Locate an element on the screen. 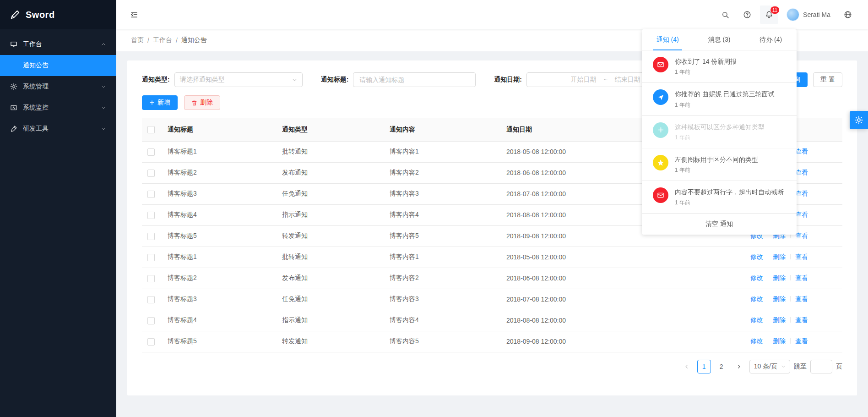  app-logo: Sword is located at coordinates (58, 15).